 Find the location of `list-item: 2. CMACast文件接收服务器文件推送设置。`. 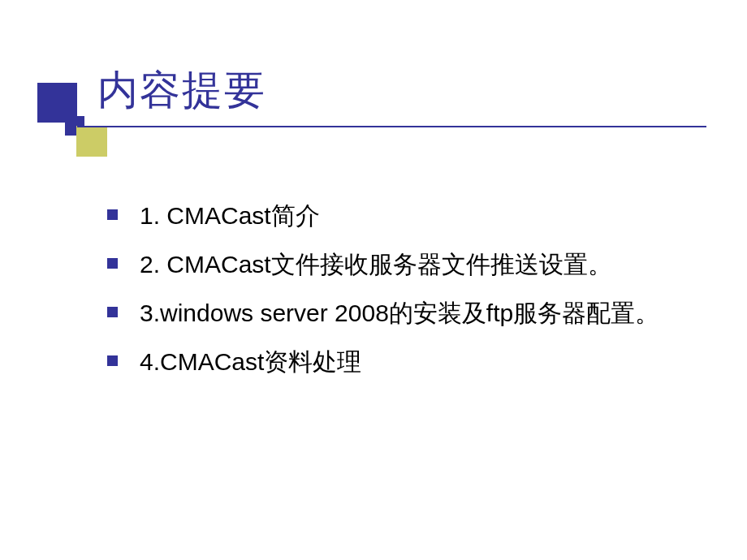

list-item: 2. CMACast文件接收服务器文件推送设置。 is located at coordinates (399, 265).